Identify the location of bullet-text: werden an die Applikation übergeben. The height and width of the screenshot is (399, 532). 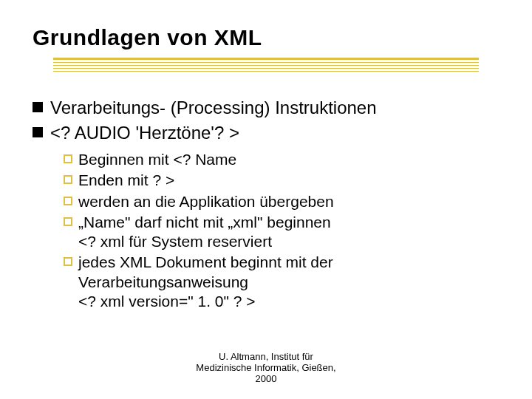
(206, 202).